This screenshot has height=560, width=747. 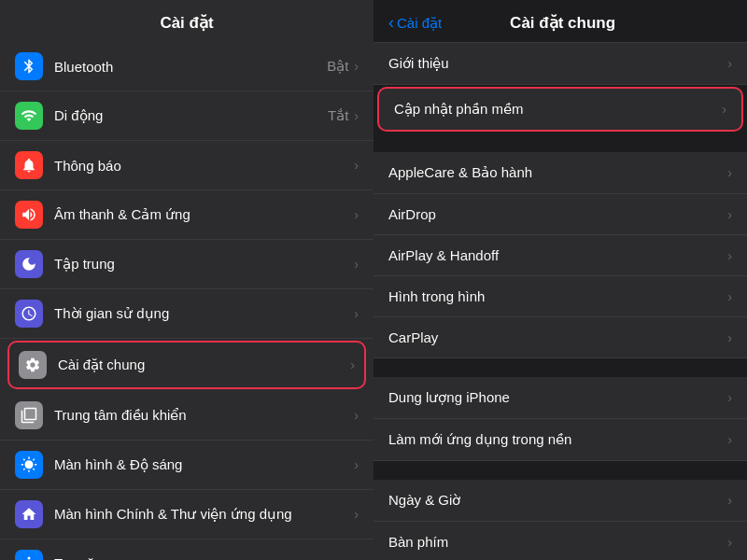 What do you see at coordinates (558, 109) in the screenshot?
I see `software-label: Cập nhật phần mềm` at bounding box center [558, 109].